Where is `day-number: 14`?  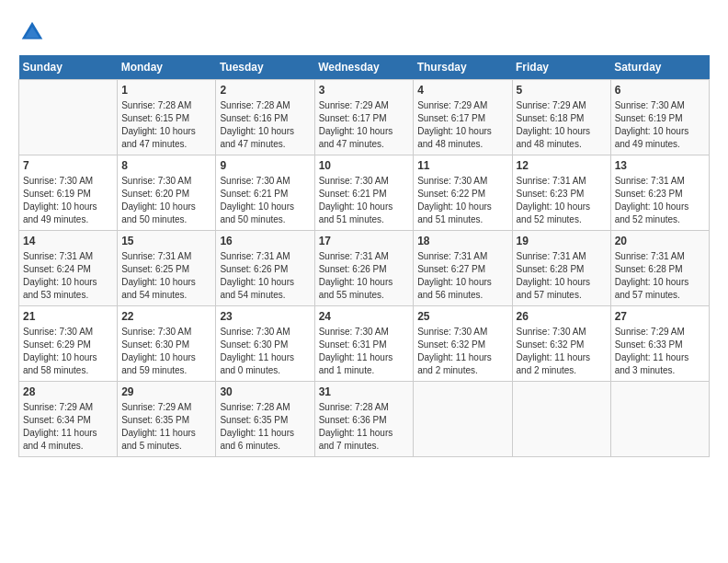 day-number: 14 is located at coordinates (68, 241).